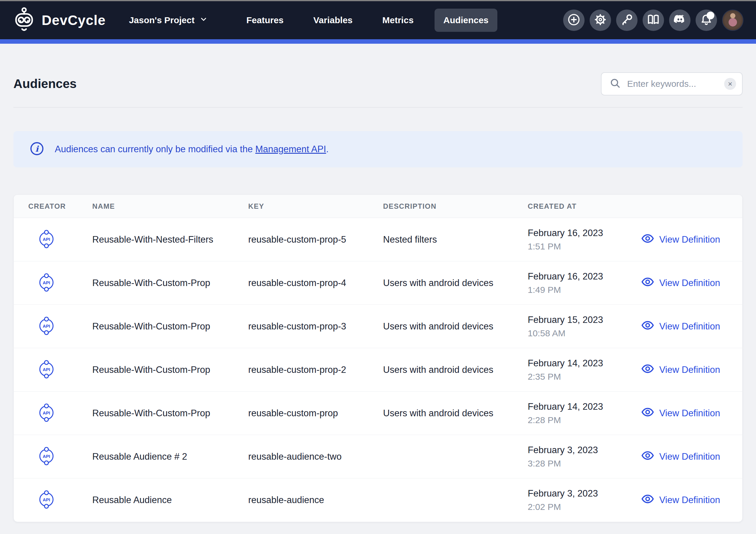 This screenshot has height=534, width=756. I want to click on user-avatar, so click(733, 20).